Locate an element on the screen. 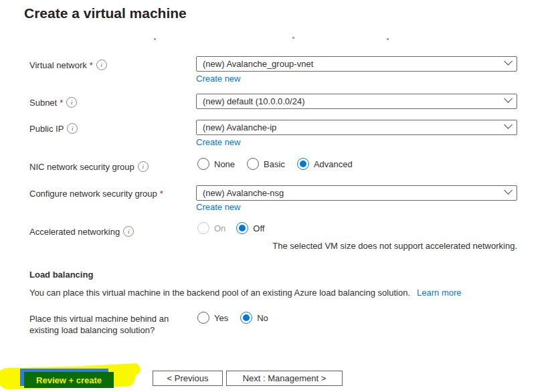 Image resolution: width=554 pixels, height=392 pixels. public-ip-select: (new) Avalanche-ip is located at coordinates (357, 127).